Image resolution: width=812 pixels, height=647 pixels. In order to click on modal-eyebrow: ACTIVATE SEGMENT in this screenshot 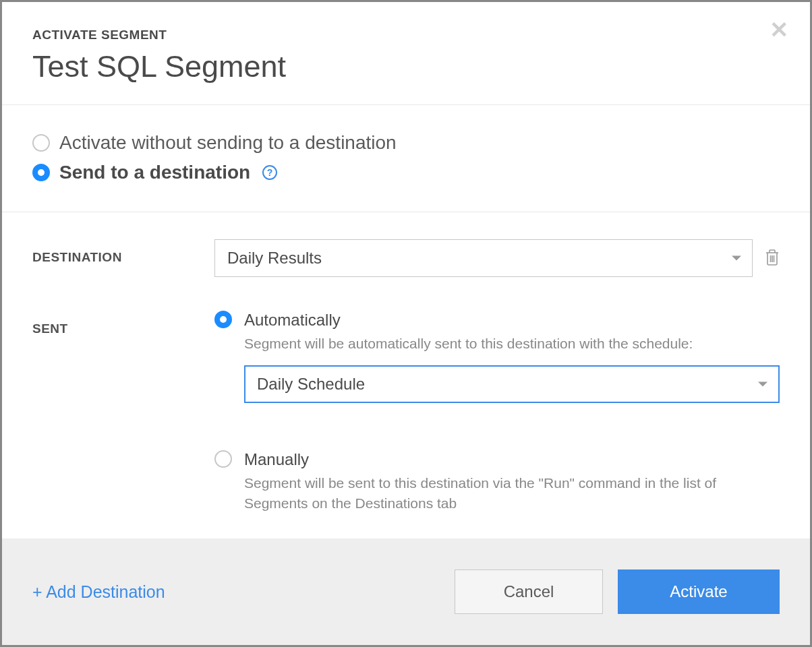, I will do `click(406, 35)`.